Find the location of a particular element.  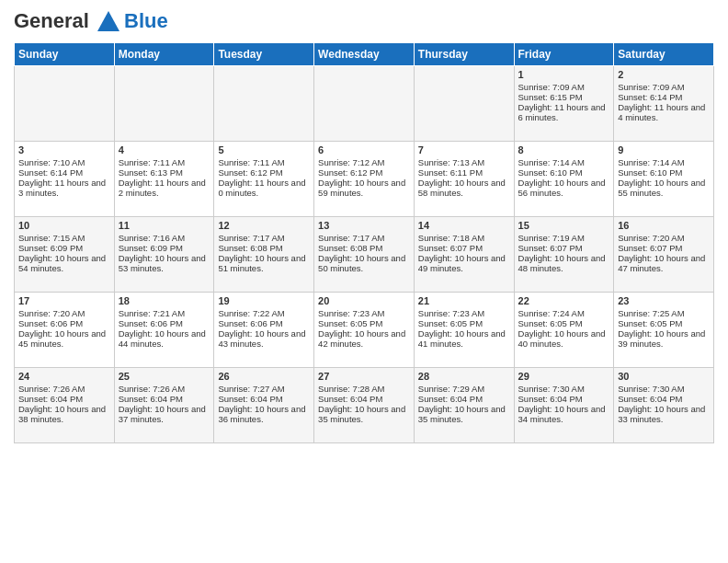

day-info: Daylight: 10 hours and 43 minutes. is located at coordinates (264, 339).